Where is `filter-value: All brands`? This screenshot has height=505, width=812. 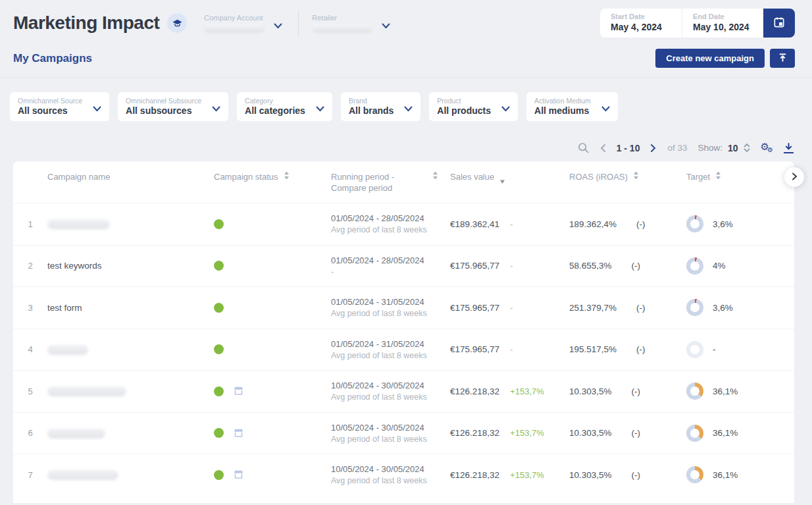
filter-value: All brands is located at coordinates (371, 111).